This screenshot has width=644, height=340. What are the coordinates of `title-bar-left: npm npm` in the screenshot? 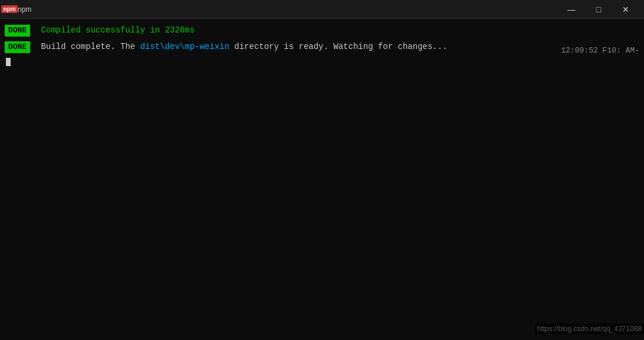 It's located at (18, 9).